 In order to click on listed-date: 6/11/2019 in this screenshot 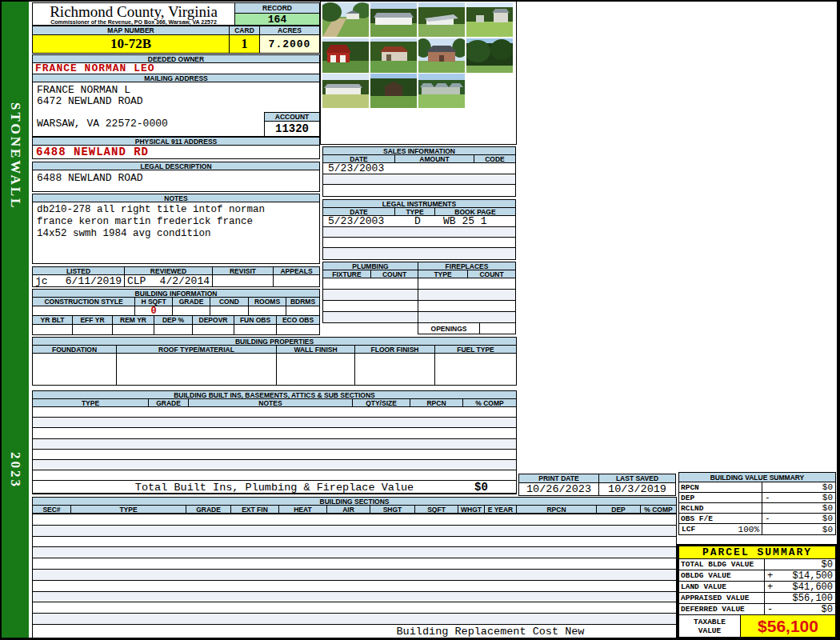, I will do `click(94, 282)`.